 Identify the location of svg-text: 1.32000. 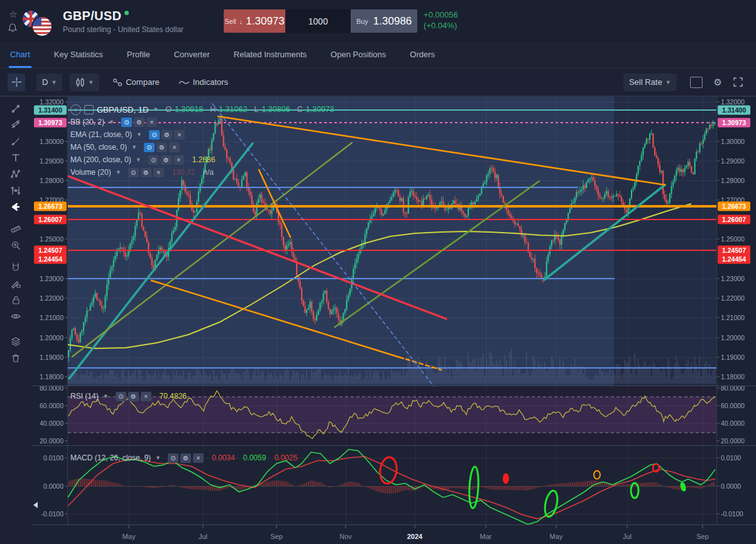
(733, 102).